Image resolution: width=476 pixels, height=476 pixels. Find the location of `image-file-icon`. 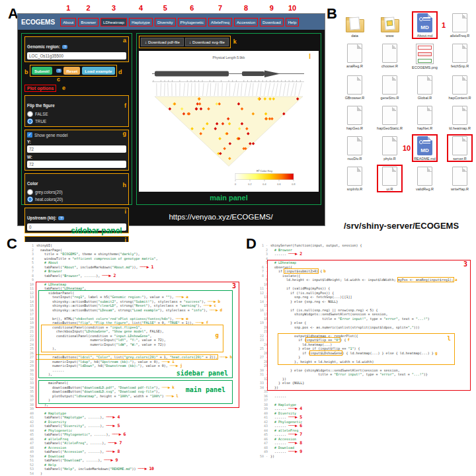

image-file-icon is located at coordinates (424, 54).